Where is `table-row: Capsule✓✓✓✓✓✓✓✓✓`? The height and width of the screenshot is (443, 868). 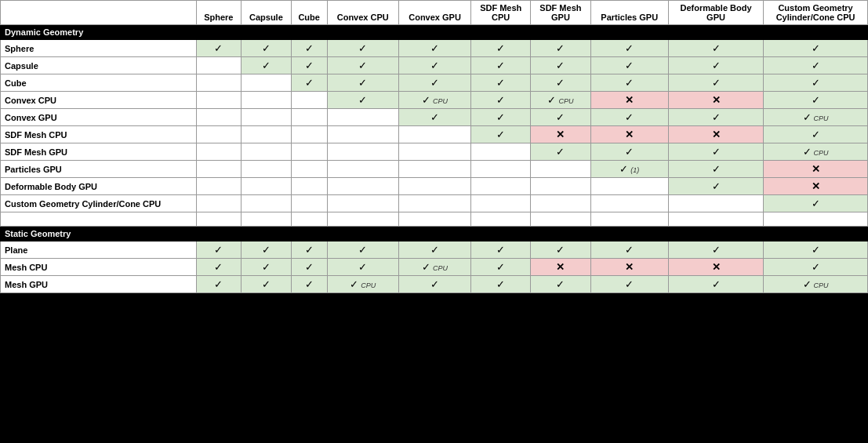 table-row: Capsule✓✓✓✓✓✓✓✓✓ is located at coordinates (434, 66).